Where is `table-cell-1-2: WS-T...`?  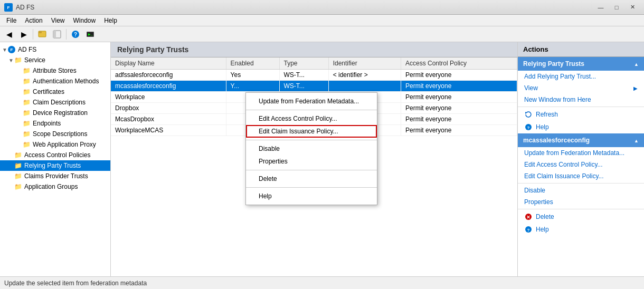 table-cell-1-2: WS-T... is located at coordinates (304, 86).